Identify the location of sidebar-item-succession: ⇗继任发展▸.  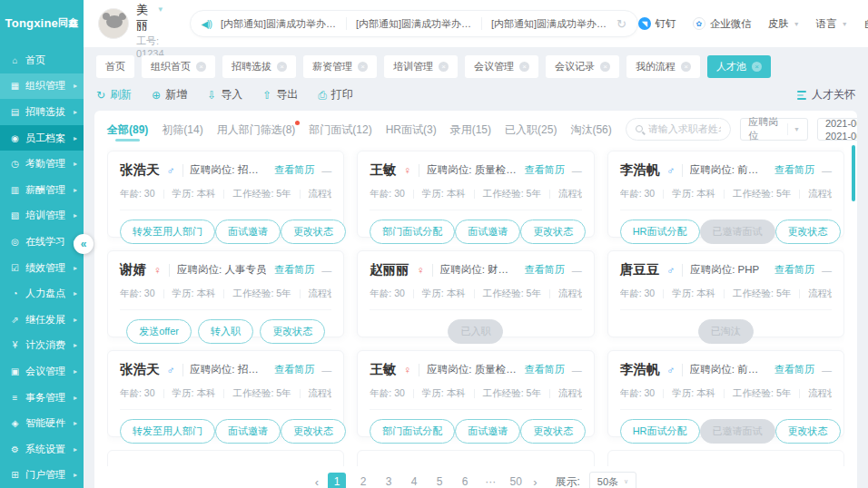
(42, 319).